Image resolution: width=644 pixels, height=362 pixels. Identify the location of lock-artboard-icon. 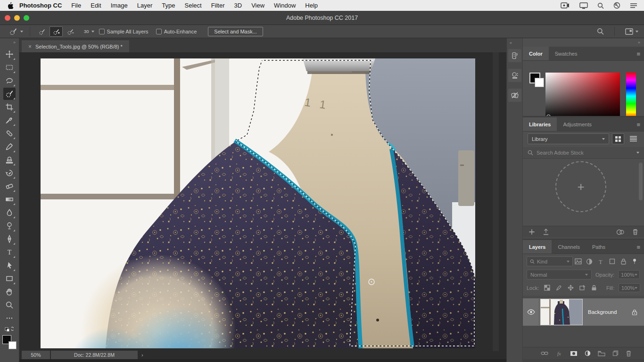
(582, 288).